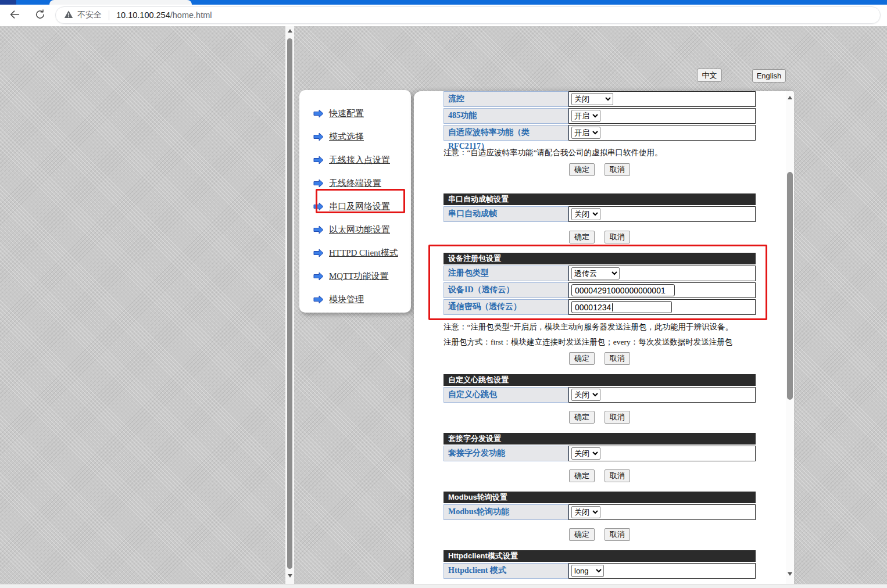  What do you see at coordinates (586, 116) in the screenshot?
I see `rs485-select: 开启` at bounding box center [586, 116].